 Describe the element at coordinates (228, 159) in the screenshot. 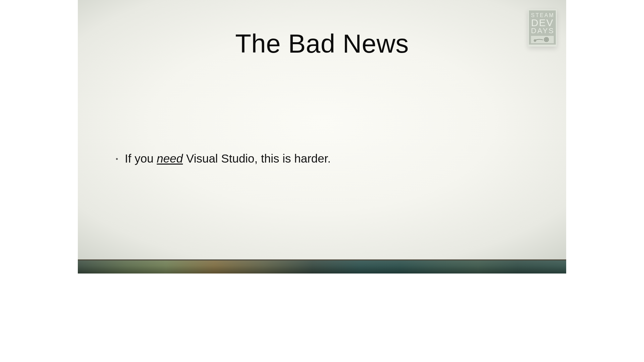

I see `bullet-text: If you need Visual Studio, this is harde…` at that location.